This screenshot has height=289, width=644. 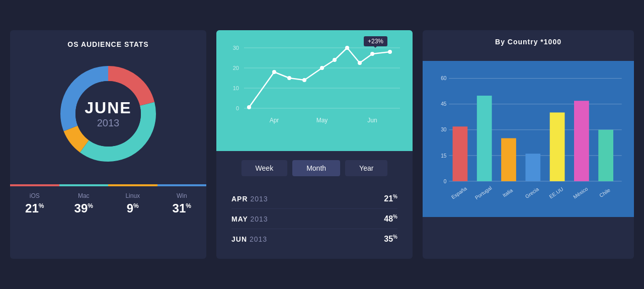 What do you see at coordinates (35, 203) in the screenshot?
I see `os-stat-ios: iOS 21%` at bounding box center [35, 203].